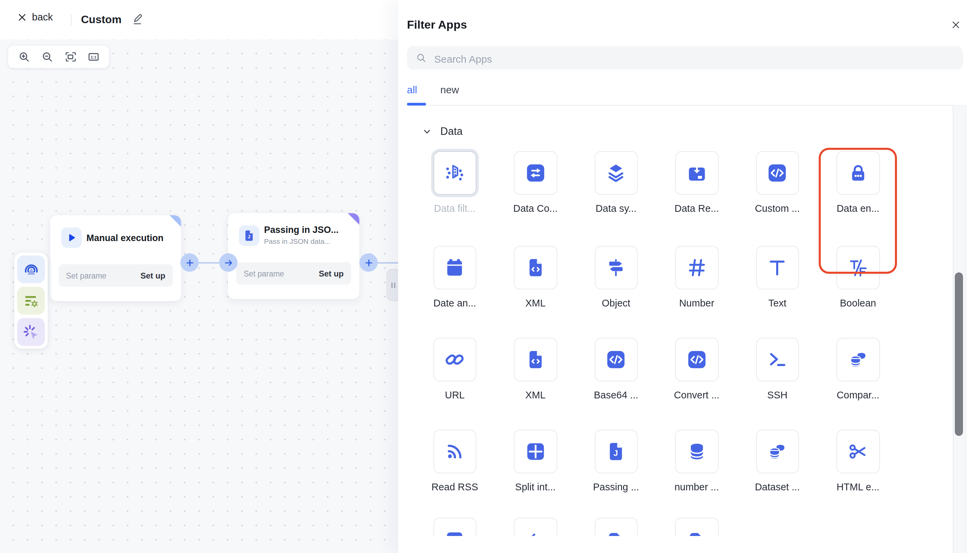 The image size is (980, 553). Describe the element at coordinates (455, 208) in the screenshot. I see `app-label: Data filt...` at that location.